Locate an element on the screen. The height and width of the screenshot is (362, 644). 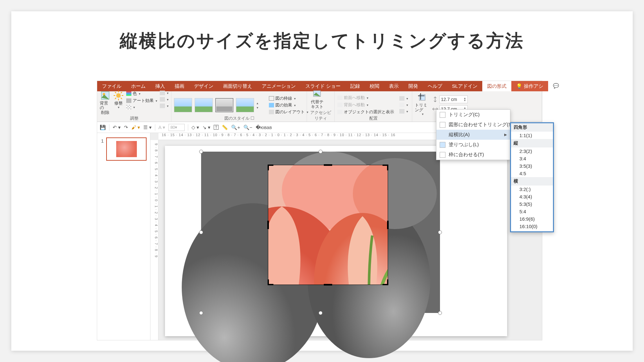
change-picture-button: ▾ is located at coordinates (164, 99).